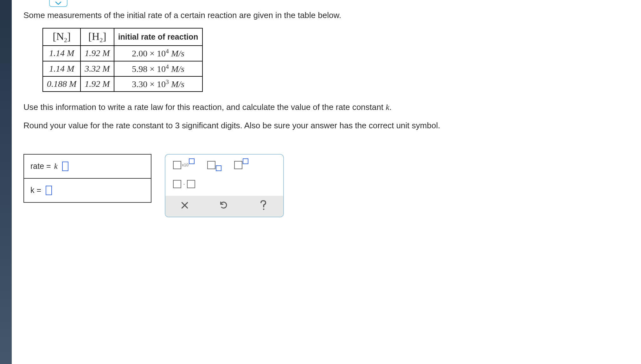  I want to click on equation-palette: x10 ·, so click(224, 186).